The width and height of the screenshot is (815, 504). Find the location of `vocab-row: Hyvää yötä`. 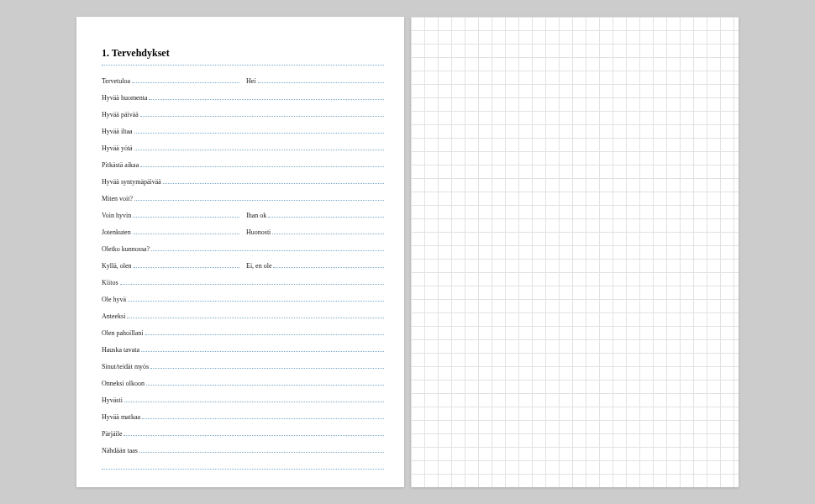

vocab-row: Hyvää yötä is located at coordinates (243, 148).